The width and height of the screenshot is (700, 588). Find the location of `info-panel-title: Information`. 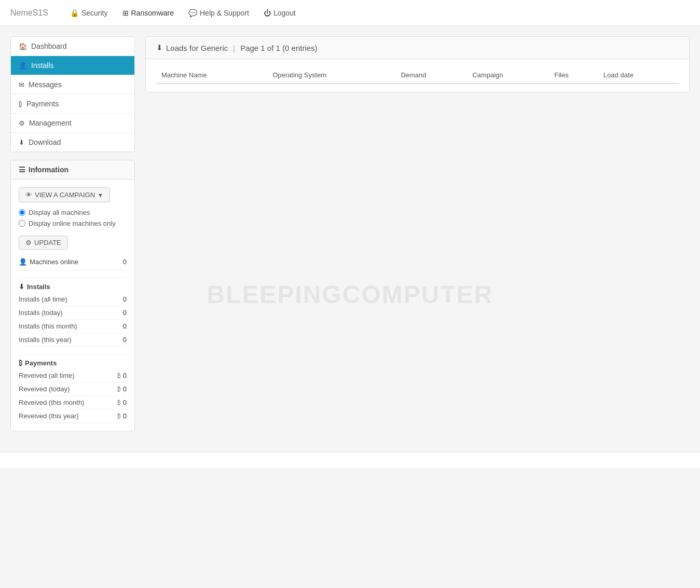

info-panel-title: Information is located at coordinates (49, 170).